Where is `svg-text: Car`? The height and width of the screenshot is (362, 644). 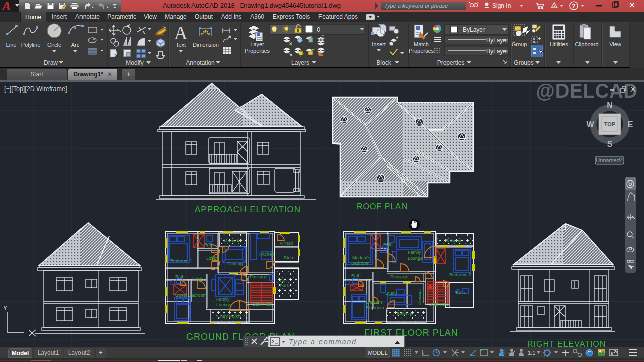 svg-text: Car is located at coordinates (284, 281).